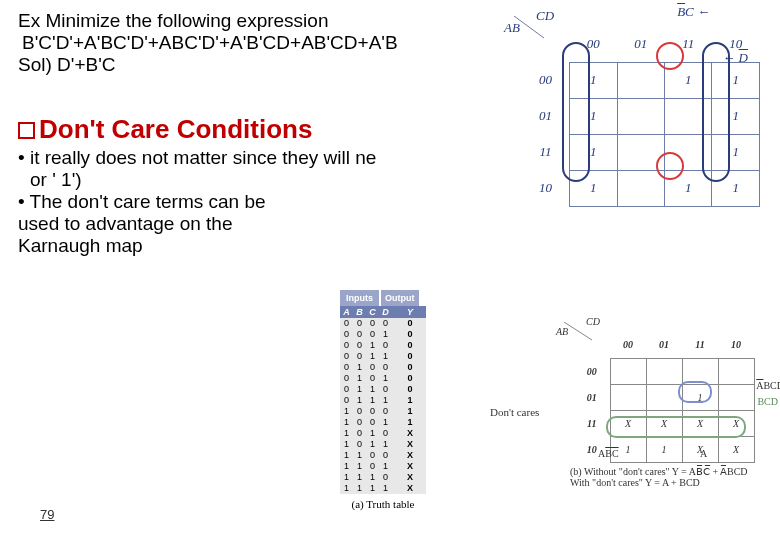  I want to click on lbl-abc: ABC, so click(608, 454).